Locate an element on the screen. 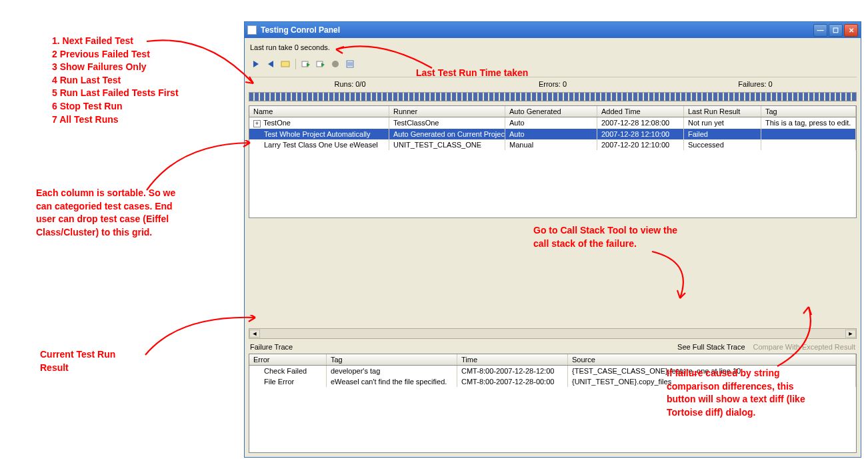 This screenshot has height=459, width=868. annotation-current-result-2: Result is located at coordinates (77, 368).